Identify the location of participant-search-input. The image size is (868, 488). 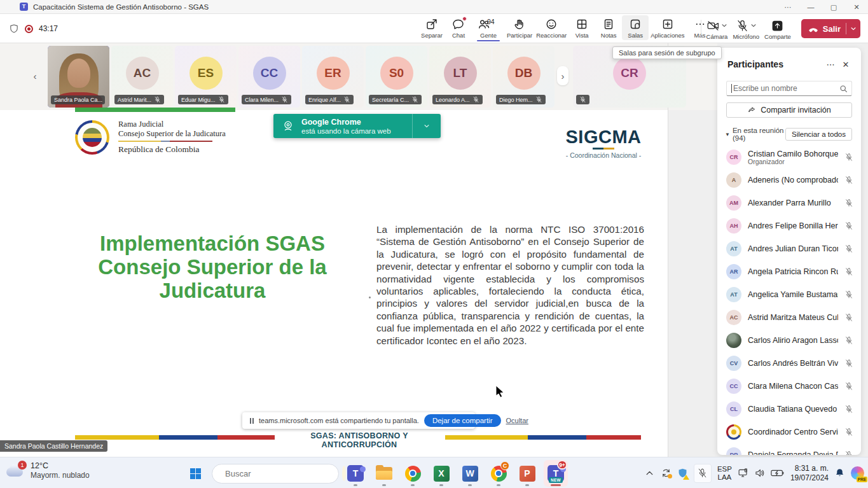
(789, 88).